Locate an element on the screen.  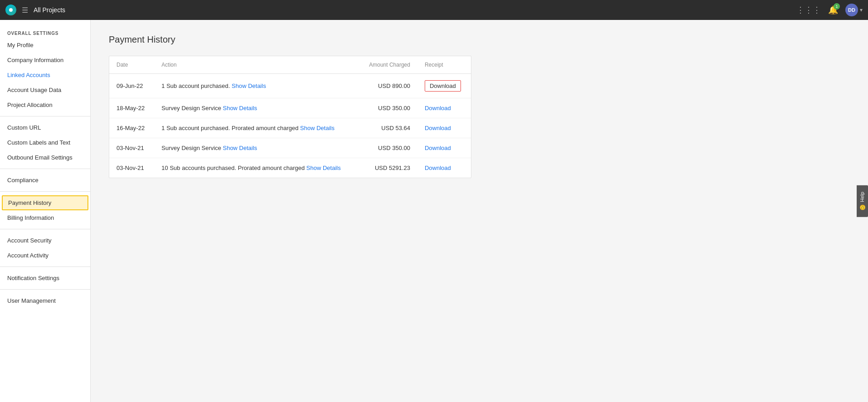
sidebar-item-notification-settings: Notification Settings is located at coordinates (45, 278).